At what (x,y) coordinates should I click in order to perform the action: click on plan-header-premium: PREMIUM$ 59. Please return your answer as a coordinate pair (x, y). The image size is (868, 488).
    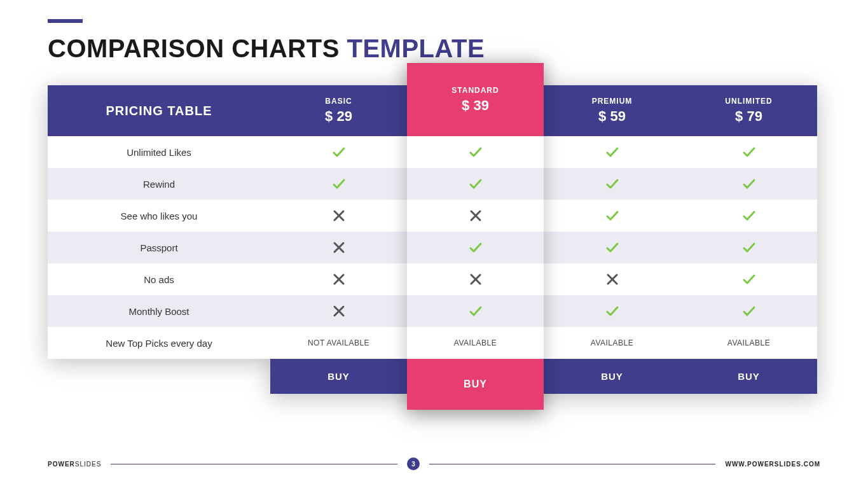
    Looking at the image, I should click on (612, 111).